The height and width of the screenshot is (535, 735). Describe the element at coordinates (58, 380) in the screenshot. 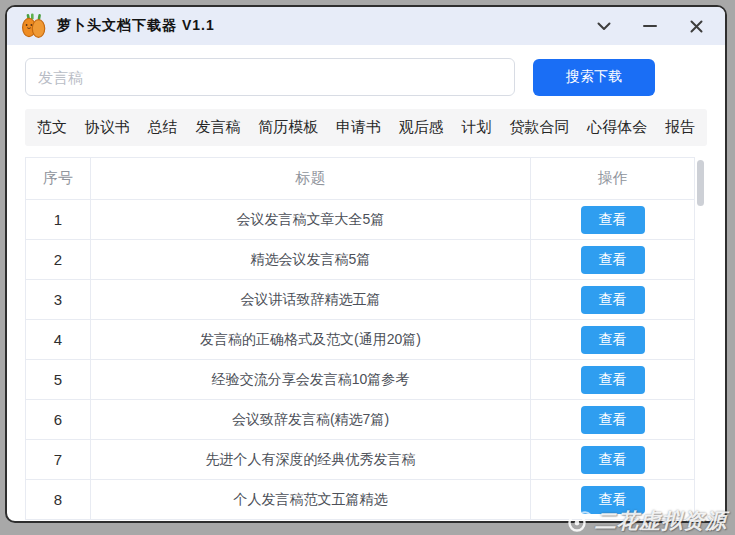

I see `row-number: 5` at that location.